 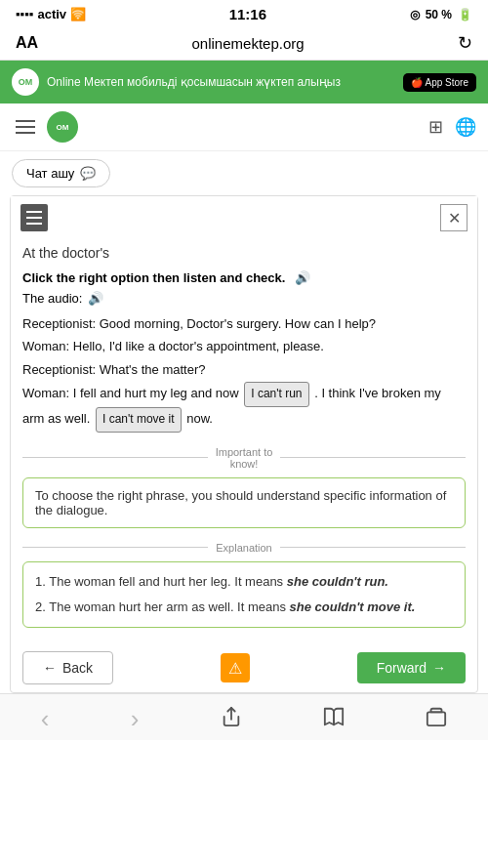 I want to click on close-button: ✕, so click(x=454, y=218).